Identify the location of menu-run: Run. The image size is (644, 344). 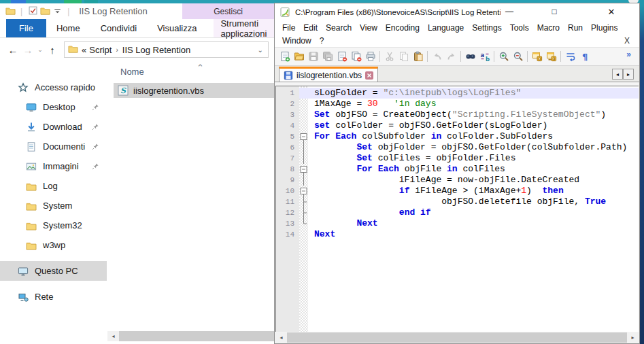
(575, 28).